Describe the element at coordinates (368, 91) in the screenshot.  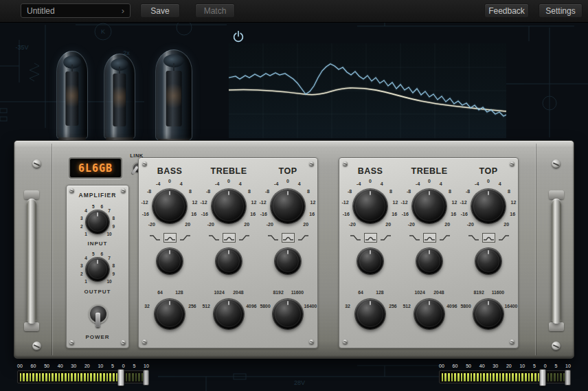
I see `spectrum-display` at that location.